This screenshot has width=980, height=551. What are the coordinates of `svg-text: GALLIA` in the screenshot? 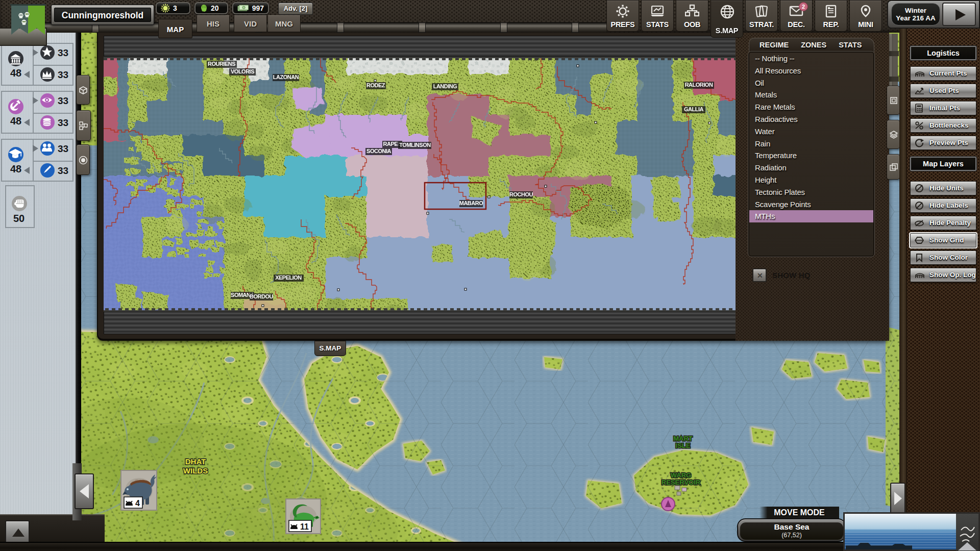 It's located at (694, 109).